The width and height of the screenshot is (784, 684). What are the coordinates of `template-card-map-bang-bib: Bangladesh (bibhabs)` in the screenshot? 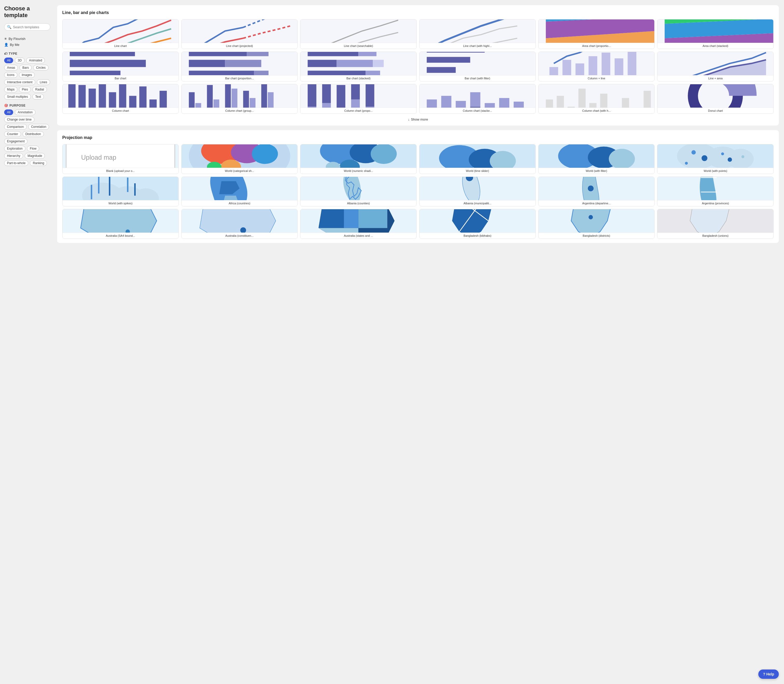 It's located at (477, 224).